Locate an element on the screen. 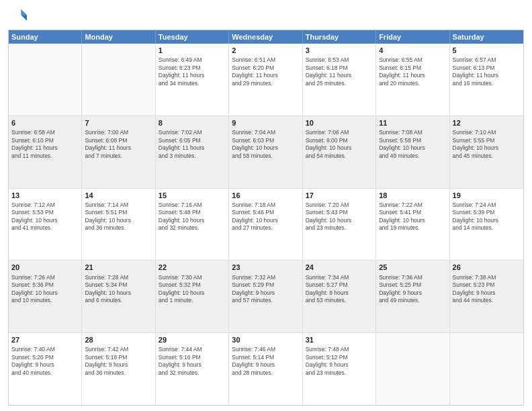 The image size is (532, 411). cell-content: Sunrise: 7:22 AM Sunset: 5:41 PM Dayligh… is located at coordinates (412, 217).